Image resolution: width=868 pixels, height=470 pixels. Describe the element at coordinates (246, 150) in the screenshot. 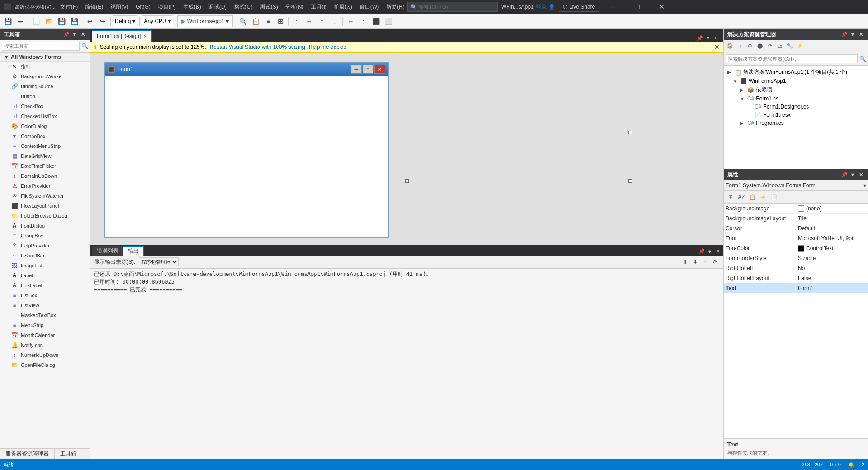

I see `form-window: ⬛ Form1 ─ □ ✕` at that location.